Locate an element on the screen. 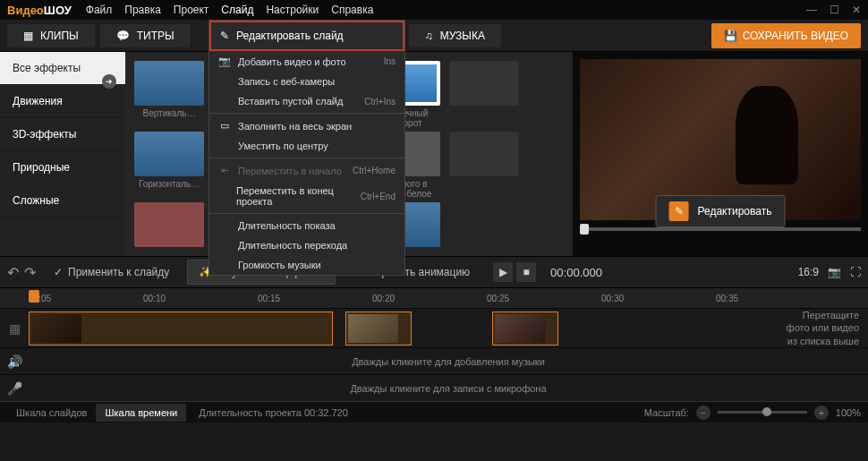  speech-icon: 💬 is located at coordinates (123, 36).